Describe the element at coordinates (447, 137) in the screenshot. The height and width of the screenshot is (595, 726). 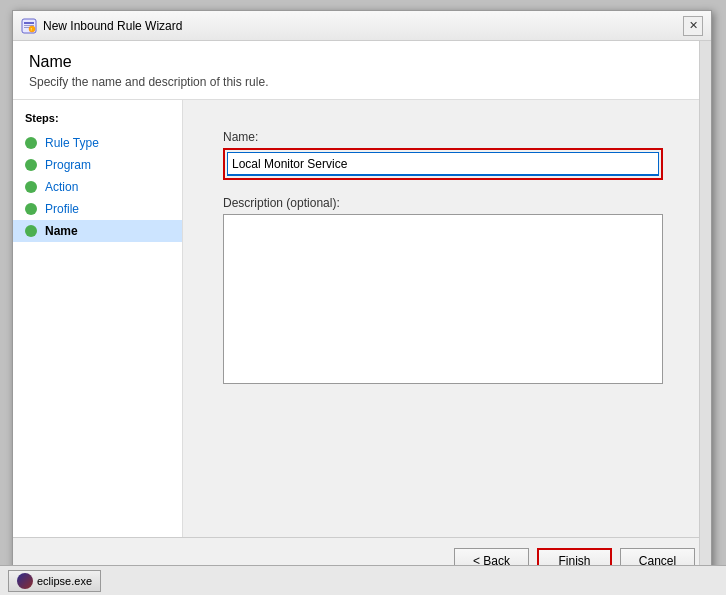
I see `name-label: Name:` at that location.